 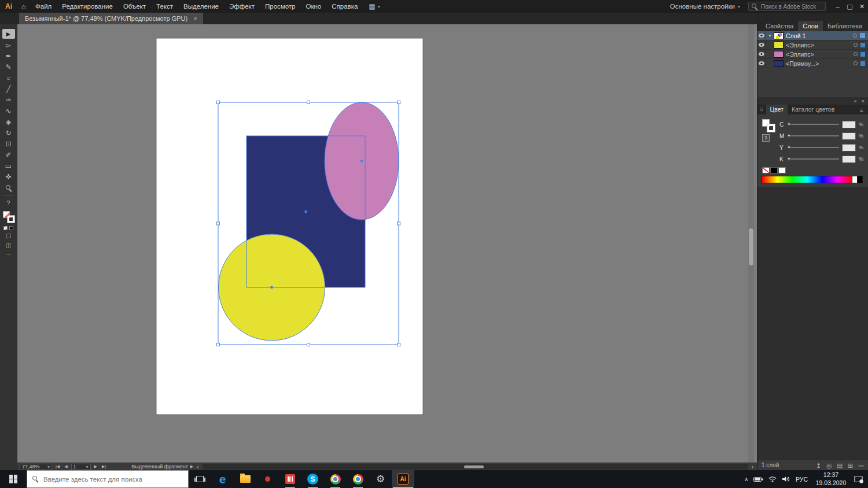 I want to click on horizontal-scrollbar, so click(x=476, y=467).